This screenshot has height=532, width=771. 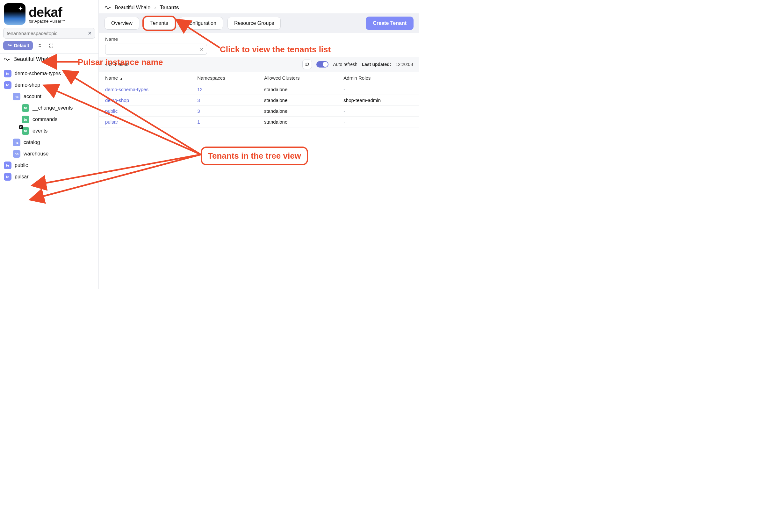 What do you see at coordinates (121, 79) in the screenshot?
I see `sort-asc-icon: ▲` at bounding box center [121, 79].